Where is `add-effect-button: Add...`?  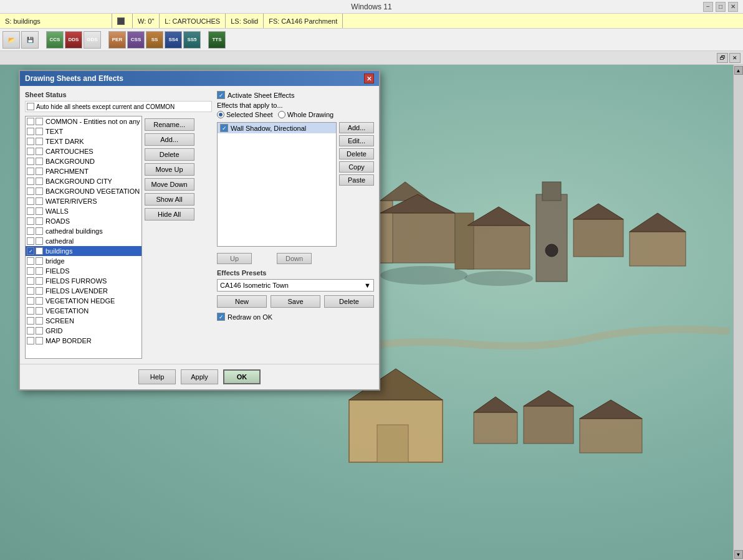 add-effect-button: Add... is located at coordinates (357, 128).